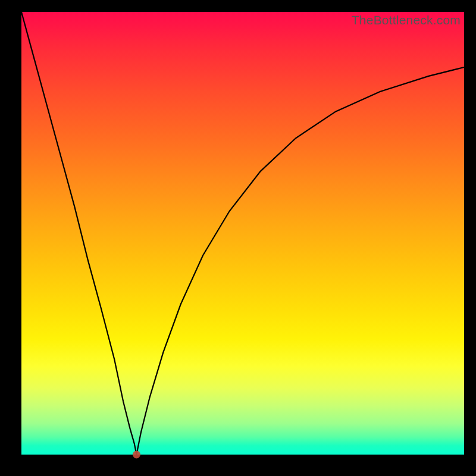 This screenshot has width=476, height=476. Describe the element at coordinates (137, 455) in the screenshot. I see `marker-dot` at that location.